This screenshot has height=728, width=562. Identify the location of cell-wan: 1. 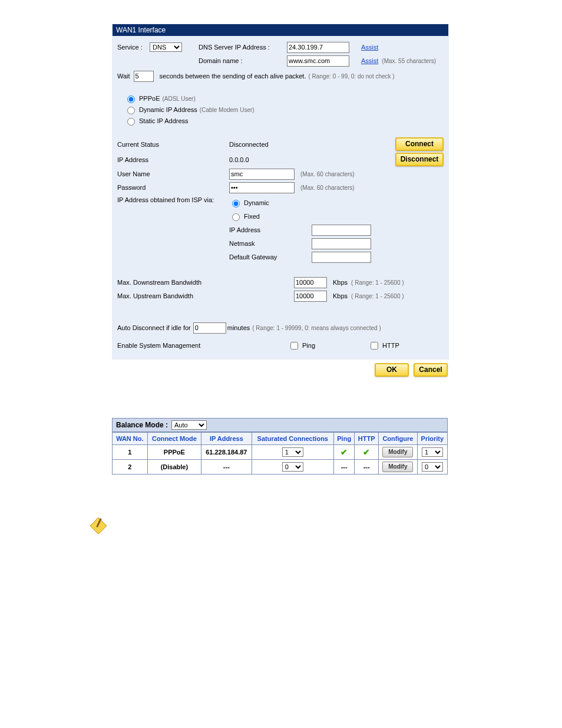
(130, 453).